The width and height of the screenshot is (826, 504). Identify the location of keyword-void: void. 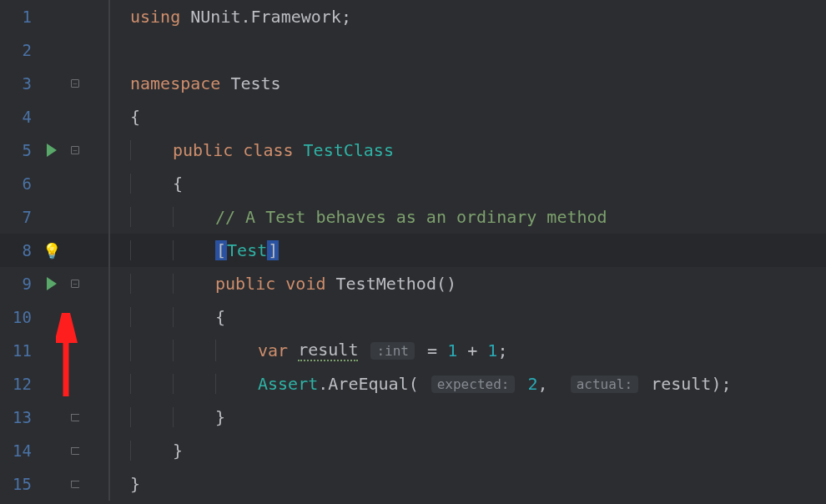
(305, 284).